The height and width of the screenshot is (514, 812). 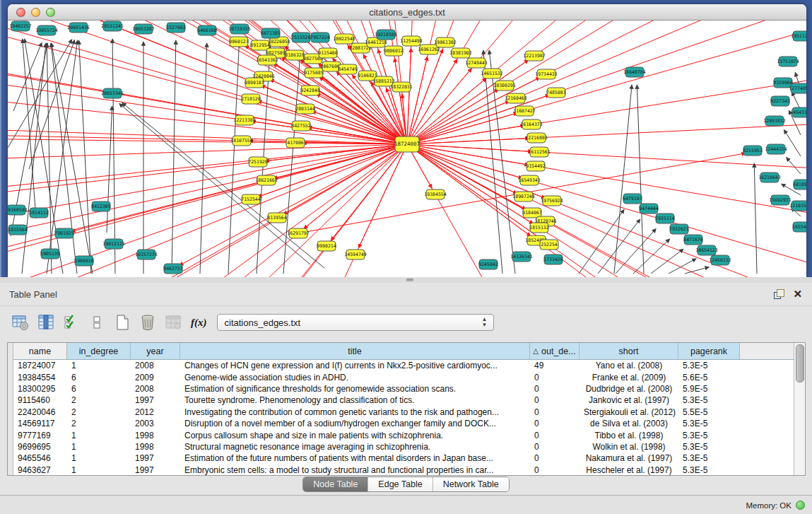 I want to click on column-header-short: short, so click(x=629, y=351).